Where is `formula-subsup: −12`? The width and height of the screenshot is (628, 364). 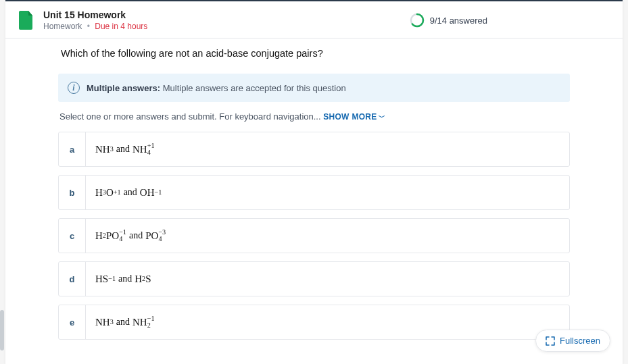 formula-subsup: −12 is located at coordinates (151, 321).